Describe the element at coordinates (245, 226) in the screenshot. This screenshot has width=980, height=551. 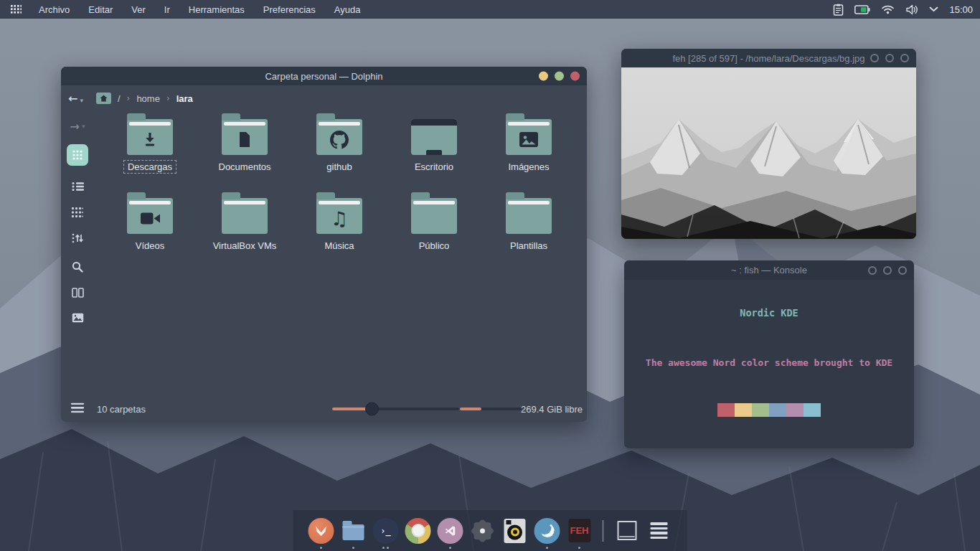
I see `folder-item-virtualbox: VirtualBox VMs` at that location.